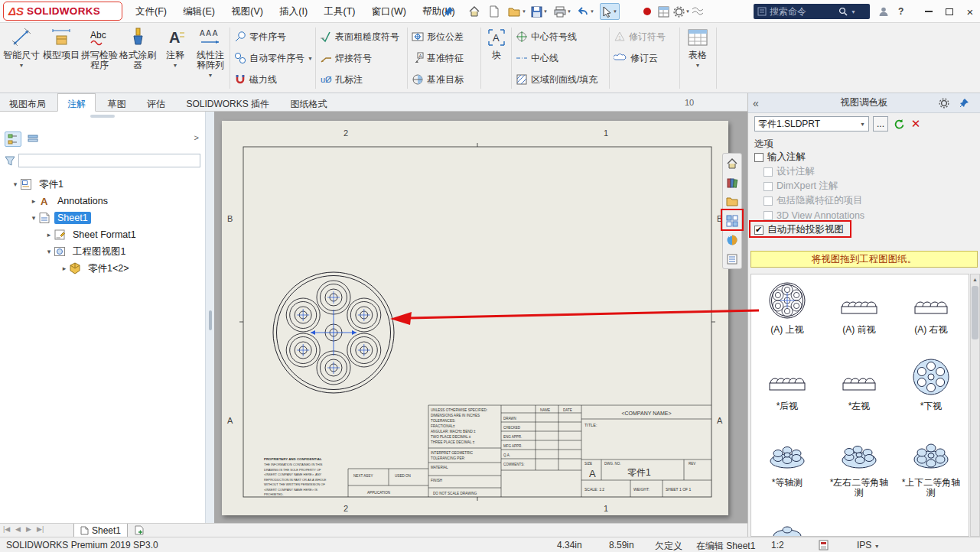 The height and width of the screenshot is (552, 980). What do you see at coordinates (40, 529) in the screenshot?
I see `last-sheet-button: ▶|` at bounding box center [40, 529].